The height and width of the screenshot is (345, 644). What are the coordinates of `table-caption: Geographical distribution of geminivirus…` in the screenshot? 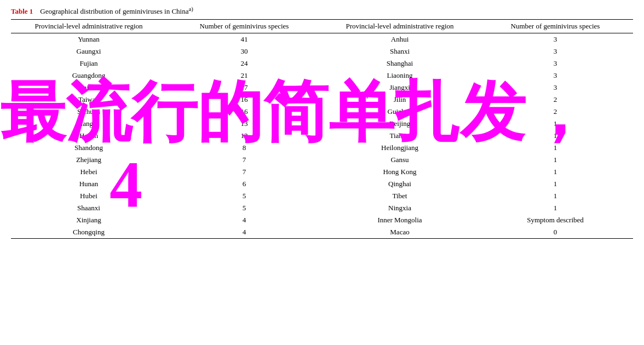 It's located at (114, 11).